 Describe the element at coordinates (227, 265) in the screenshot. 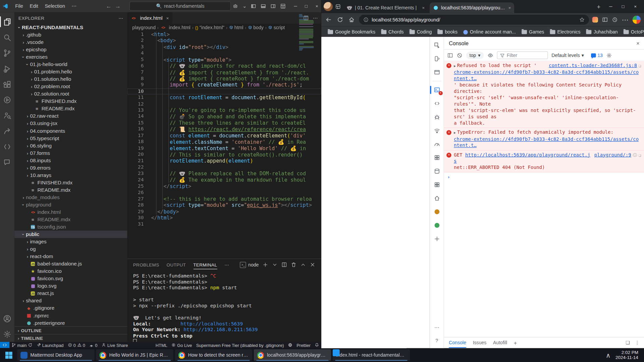

I see `panel-more-icon: ⋯` at that location.